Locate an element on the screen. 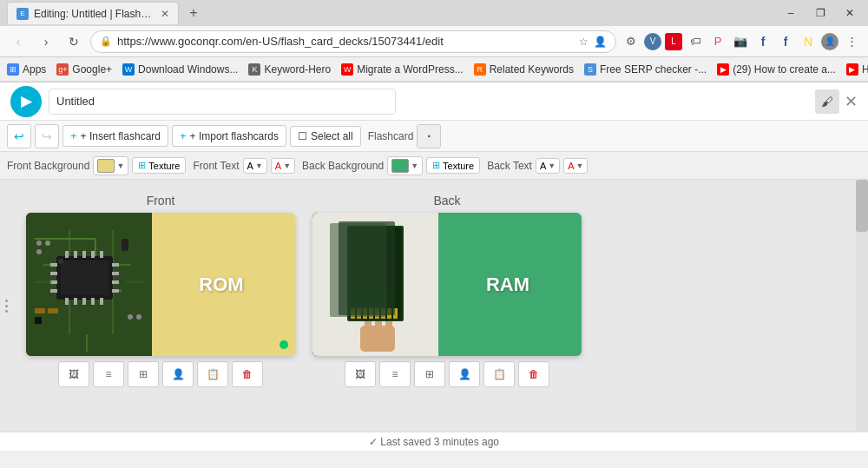  back-text-color-picker: A ▼ is located at coordinates (575, 166).